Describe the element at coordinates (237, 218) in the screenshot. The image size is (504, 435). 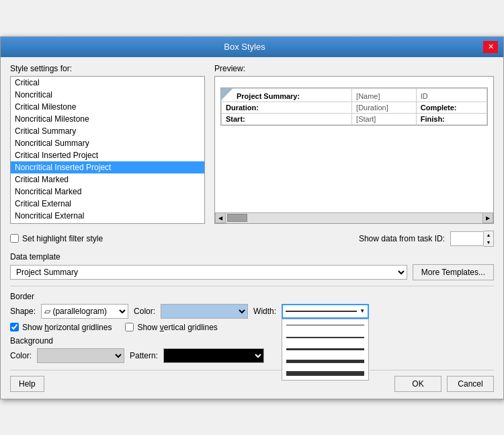
I see `scroll-thumb` at that location.